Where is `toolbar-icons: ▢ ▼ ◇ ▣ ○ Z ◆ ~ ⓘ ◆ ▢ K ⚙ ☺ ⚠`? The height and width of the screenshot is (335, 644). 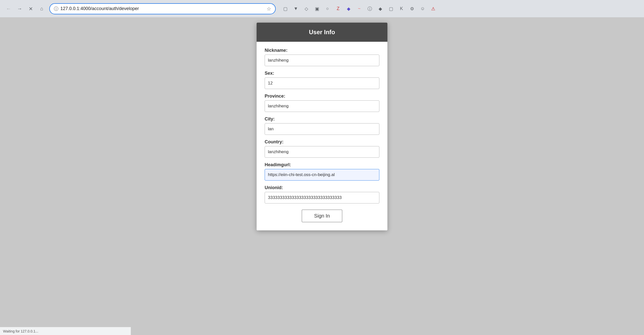
toolbar-icons: ▢ ▼ ◇ ▣ ○ Z ◆ ~ ⓘ ◆ ▢ K ⚙ ☺ ⚠ is located at coordinates (359, 9).